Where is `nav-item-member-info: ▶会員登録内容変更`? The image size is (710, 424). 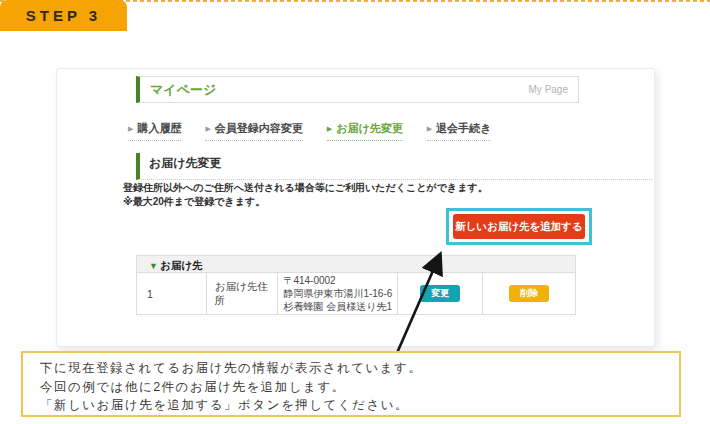 nav-item-member-info: ▶会員登録内容変更 is located at coordinates (254, 131).